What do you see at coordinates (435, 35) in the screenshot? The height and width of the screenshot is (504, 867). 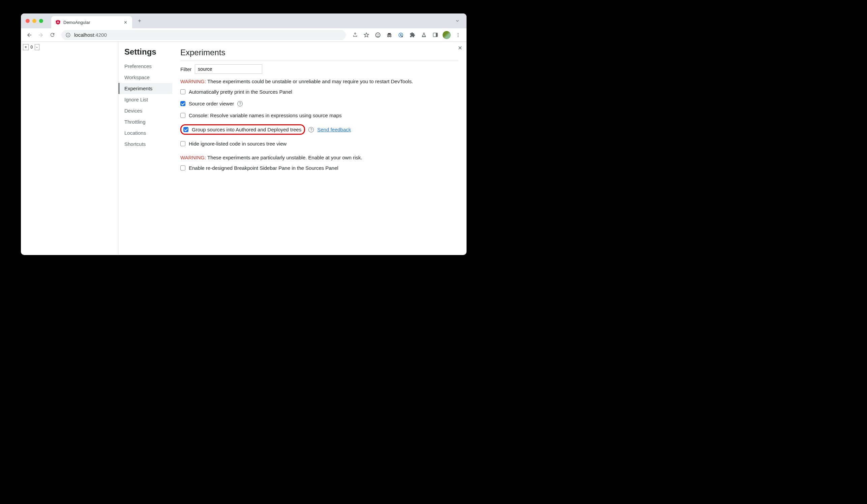 I see `side-panel-icon` at bounding box center [435, 35].